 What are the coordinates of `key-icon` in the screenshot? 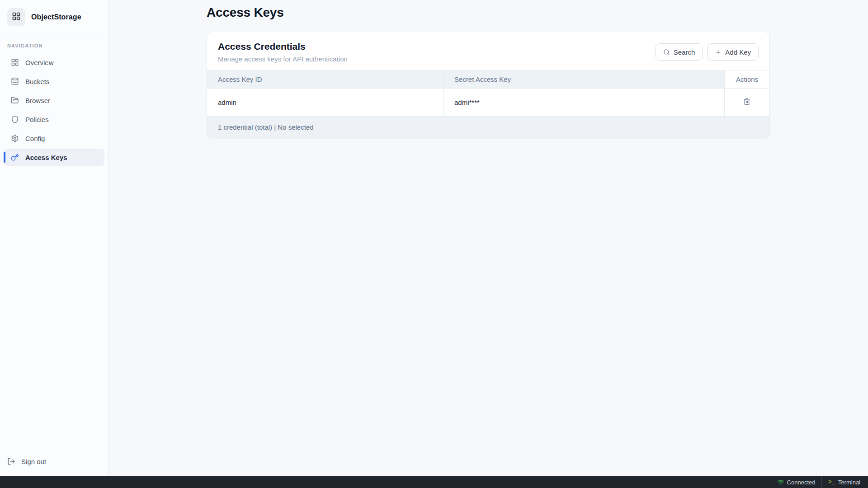 It's located at (15, 157).